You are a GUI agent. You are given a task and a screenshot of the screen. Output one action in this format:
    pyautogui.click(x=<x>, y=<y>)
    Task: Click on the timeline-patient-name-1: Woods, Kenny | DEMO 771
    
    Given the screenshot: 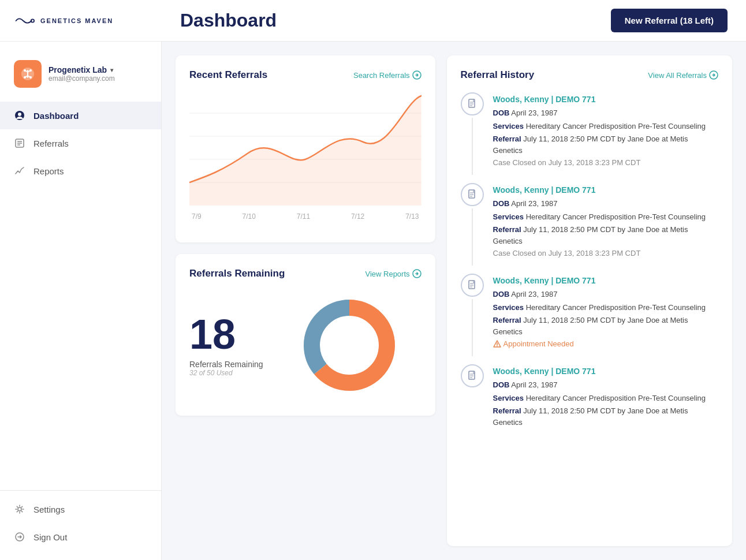 What is the action you would take?
    pyautogui.click(x=606, y=190)
    